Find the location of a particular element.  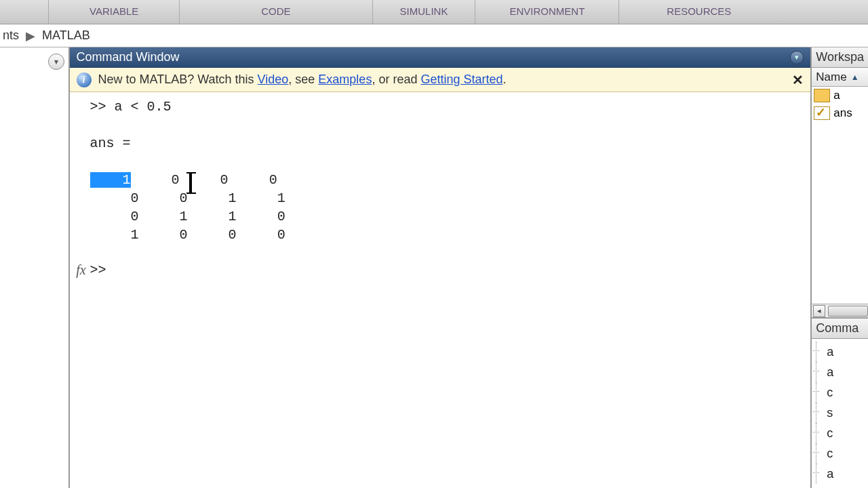

toolstrip-group-variable: VARIABLE is located at coordinates (114, 12).